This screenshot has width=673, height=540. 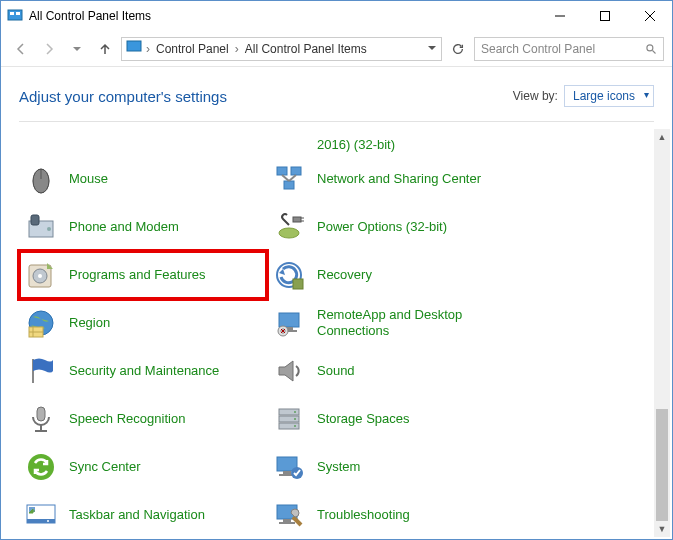 I want to click on power-icon, so click(x=289, y=227).